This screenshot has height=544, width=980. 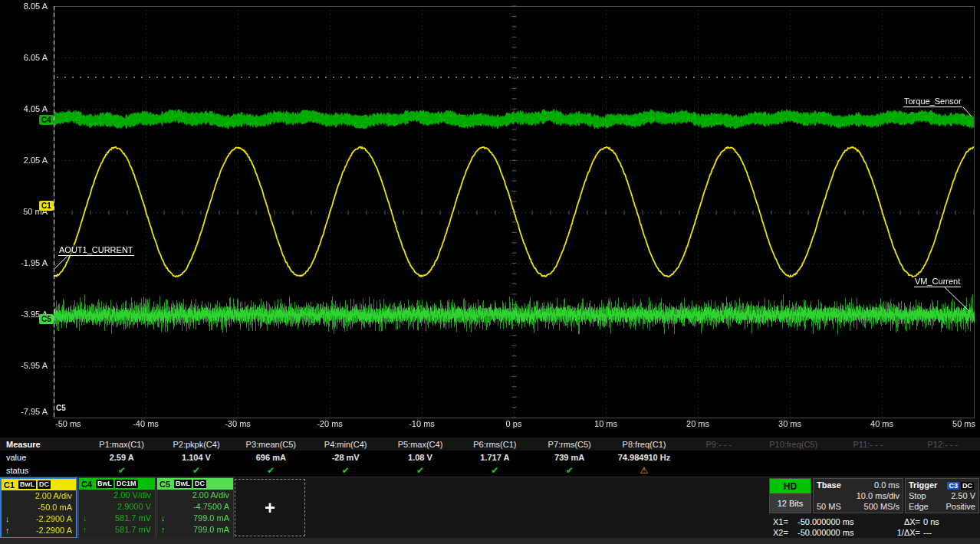 I want to click on cursor-readout-panel: X1= -50.000000 ms ΔX= 0 ns X2= -50.00000…, so click(x=876, y=527).